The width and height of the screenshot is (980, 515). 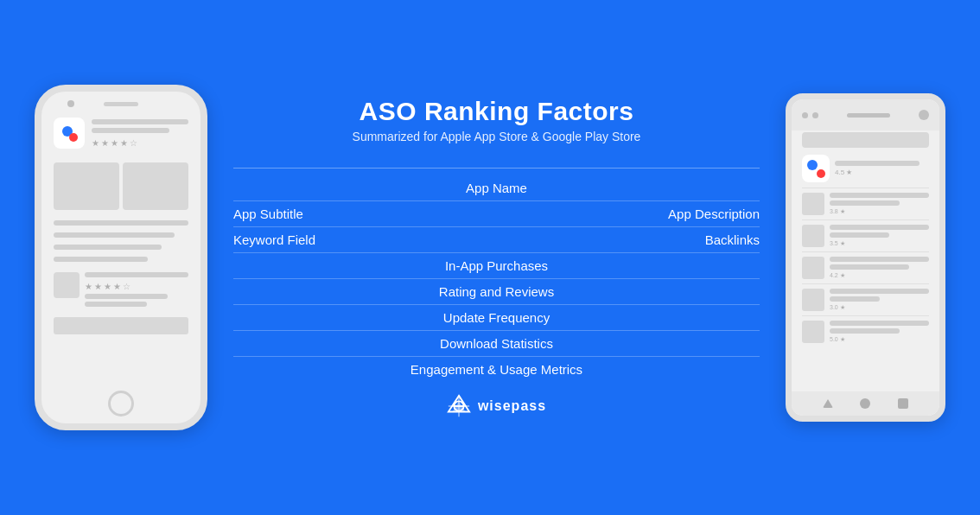 I want to click on factor-rating: Rating and Reviews, so click(x=496, y=292).